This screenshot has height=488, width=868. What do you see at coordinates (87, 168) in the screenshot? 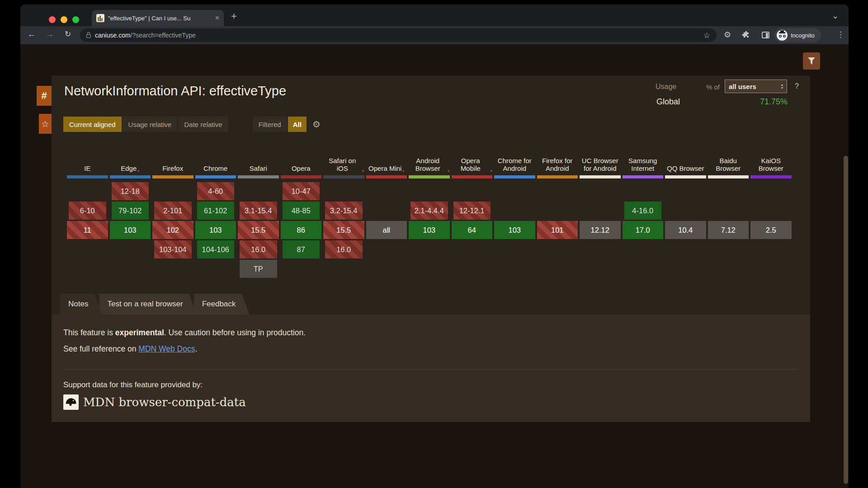
I see `browser-name-text: IE` at bounding box center [87, 168].